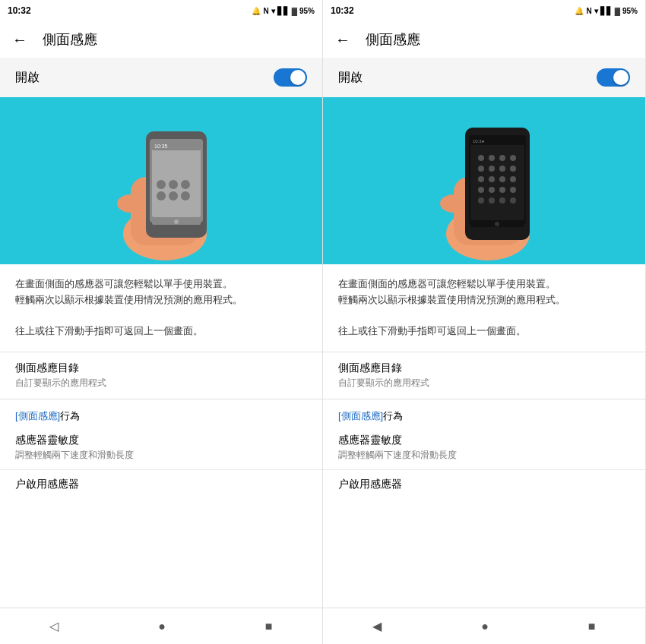 This screenshot has width=646, height=644. I want to click on signal-icon: ▋▋, so click(283, 11).